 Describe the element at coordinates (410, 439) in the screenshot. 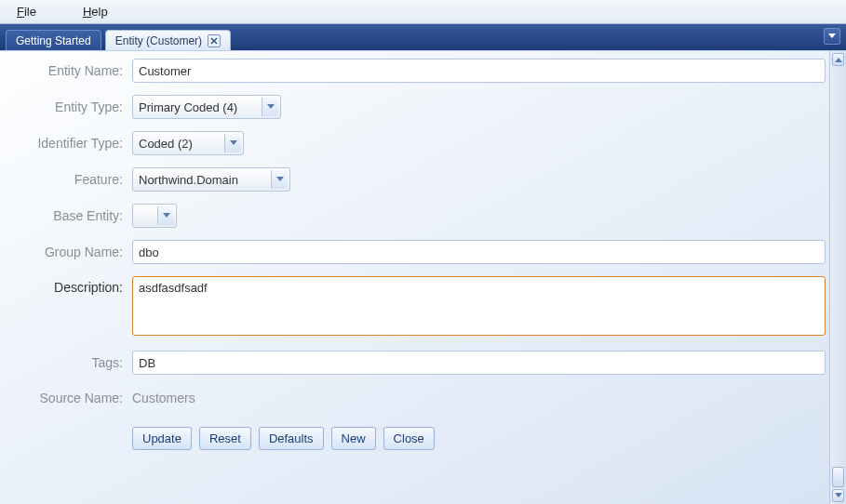

I see `close-button: Close` at that location.